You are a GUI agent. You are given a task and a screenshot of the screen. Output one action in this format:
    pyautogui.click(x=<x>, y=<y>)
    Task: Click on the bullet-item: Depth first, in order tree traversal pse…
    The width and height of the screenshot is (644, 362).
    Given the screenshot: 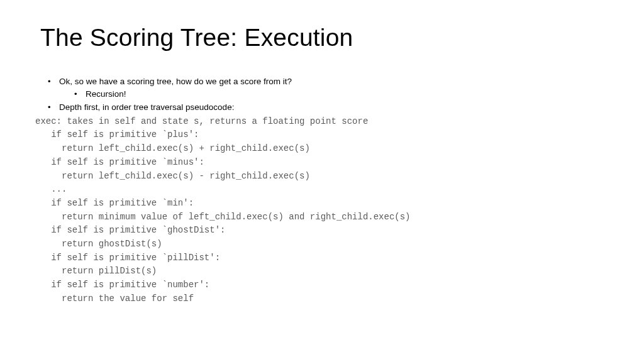 What is the action you would take?
    pyautogui.click(x=326, y=107)
    